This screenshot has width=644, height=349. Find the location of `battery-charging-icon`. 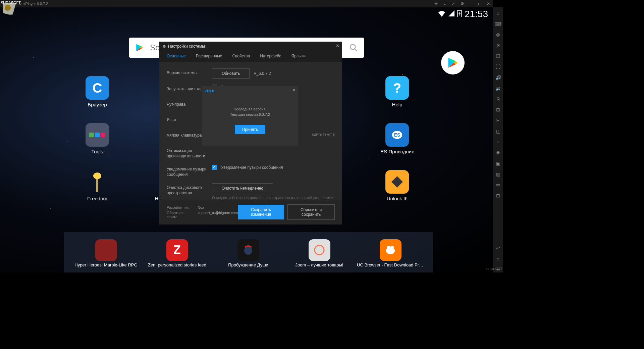

battery-charging-icon is located at coordinates (460, 14).